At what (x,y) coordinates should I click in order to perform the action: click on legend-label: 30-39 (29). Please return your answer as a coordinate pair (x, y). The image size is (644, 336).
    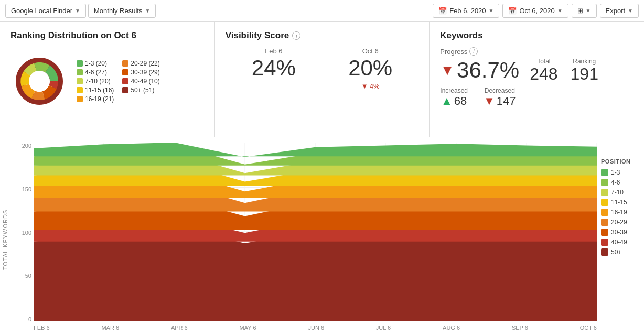
    Looking at the image, I should click on (145, 72).